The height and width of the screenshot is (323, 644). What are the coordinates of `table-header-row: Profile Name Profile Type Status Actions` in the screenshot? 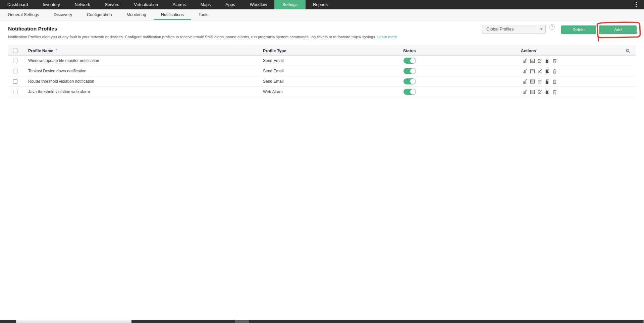 It's located at (322, 51).